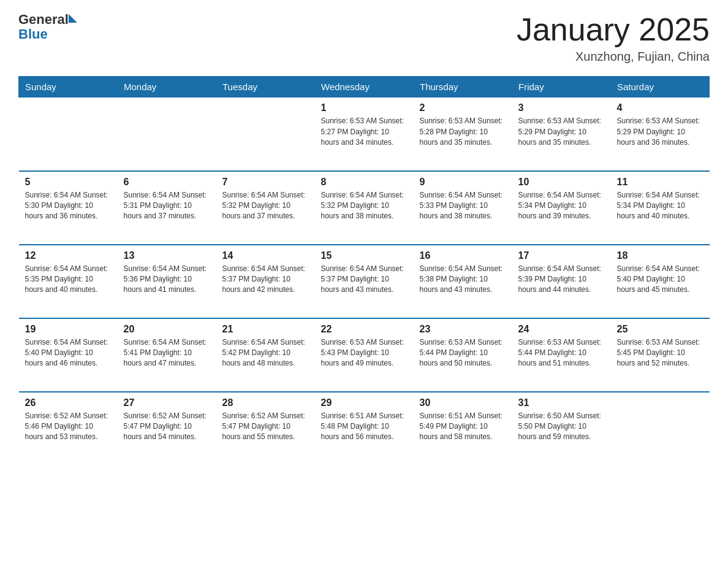  I want to click on calendar-cell: 23Sunrise: 6:53 AM Sunset: 5:44 PM Dayli…, so click(463, 355).